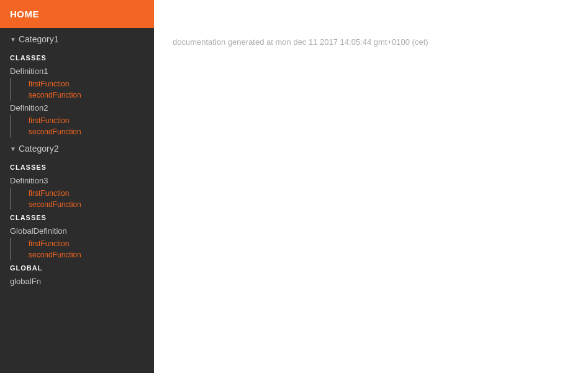 The height and width of the screenshot is (373, 588). I want to click on definition2-secondfunction: secondFunction, so click(82, 132).